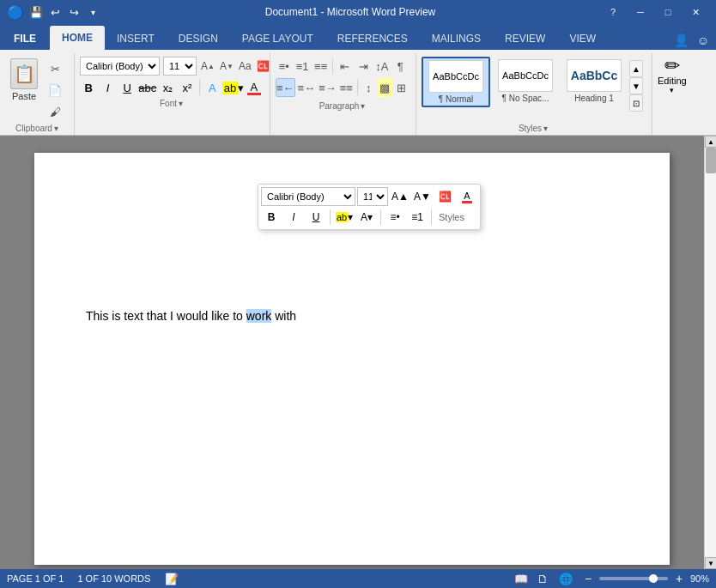 The image size is (716, 588). What do you see at coordinates (316, 217) in the screenshot?
I see `mini-underline: U` at bounding box center [316, 217].